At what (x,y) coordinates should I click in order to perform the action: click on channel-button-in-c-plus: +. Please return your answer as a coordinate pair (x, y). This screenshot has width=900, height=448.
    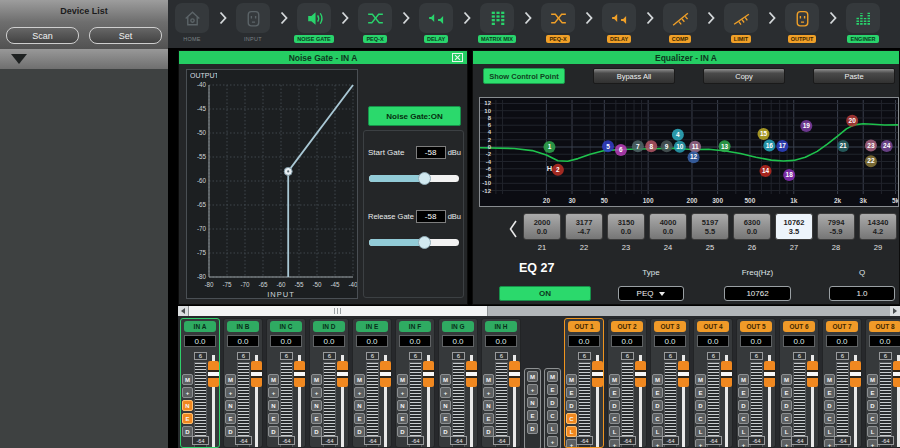
    Looking at the image, I should click on (274, 392).